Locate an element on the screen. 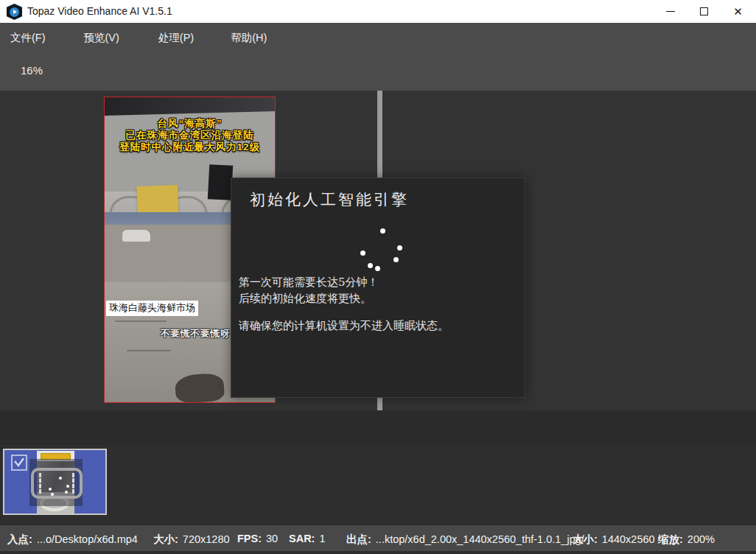 This screenshot has height=554, width=756. status-scale: 缩放:200% is located at coordinates (687, 539).